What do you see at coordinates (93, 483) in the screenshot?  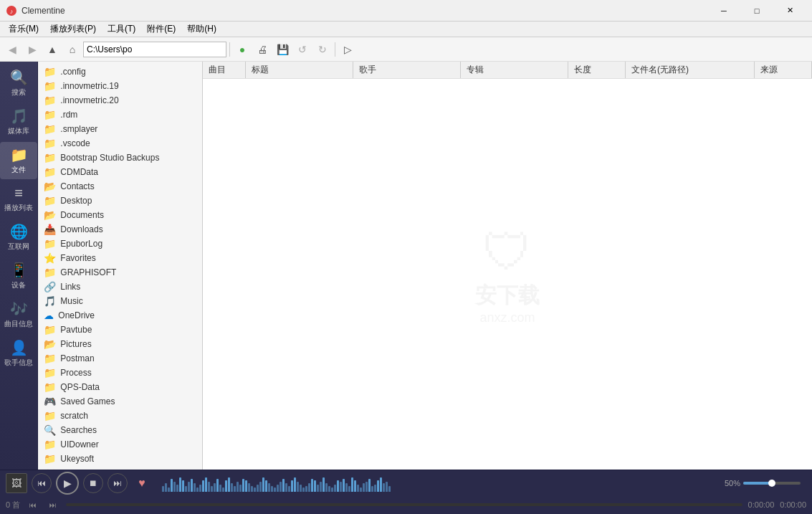 I see `stop-button: ⏹` at bounding box center [93, 483].